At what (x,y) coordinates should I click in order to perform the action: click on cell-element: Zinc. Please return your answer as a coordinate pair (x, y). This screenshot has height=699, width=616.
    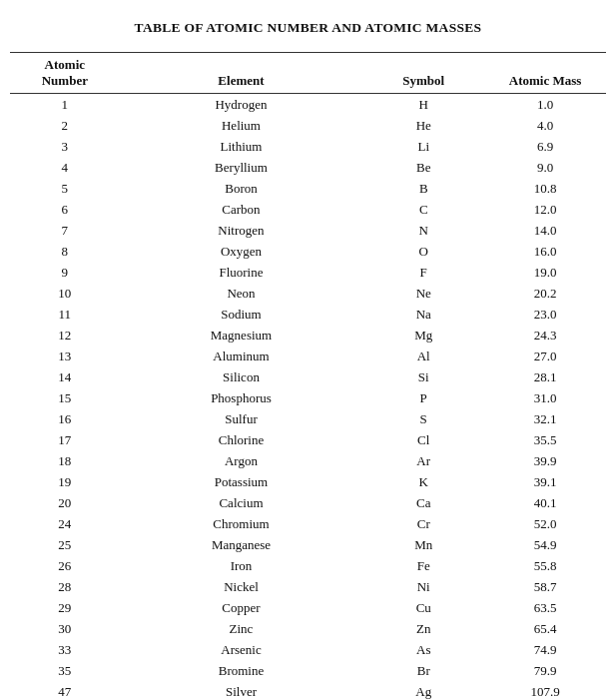
    Looking at the image, I should click on (242, 629).